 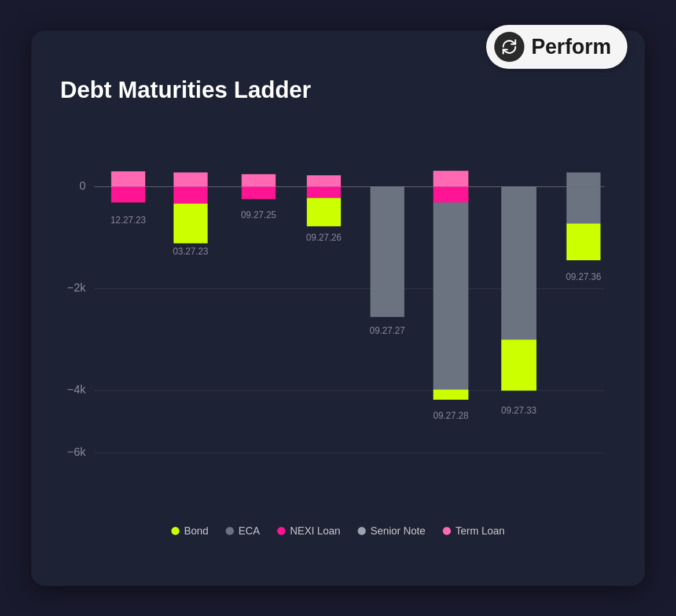 I want to click on legend-bond: Bond, so click(x=190, y=531).